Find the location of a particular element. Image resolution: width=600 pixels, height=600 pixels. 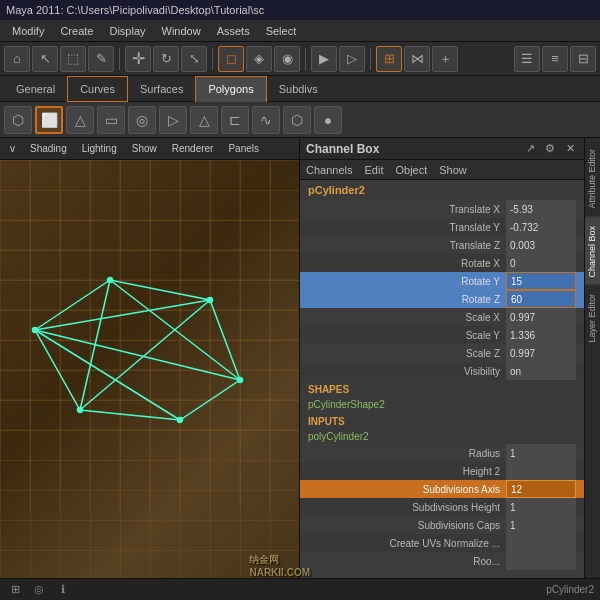

ch-row-subdiv-caps: Subdivisions Caps 1 is located at coordinates (442, 525).